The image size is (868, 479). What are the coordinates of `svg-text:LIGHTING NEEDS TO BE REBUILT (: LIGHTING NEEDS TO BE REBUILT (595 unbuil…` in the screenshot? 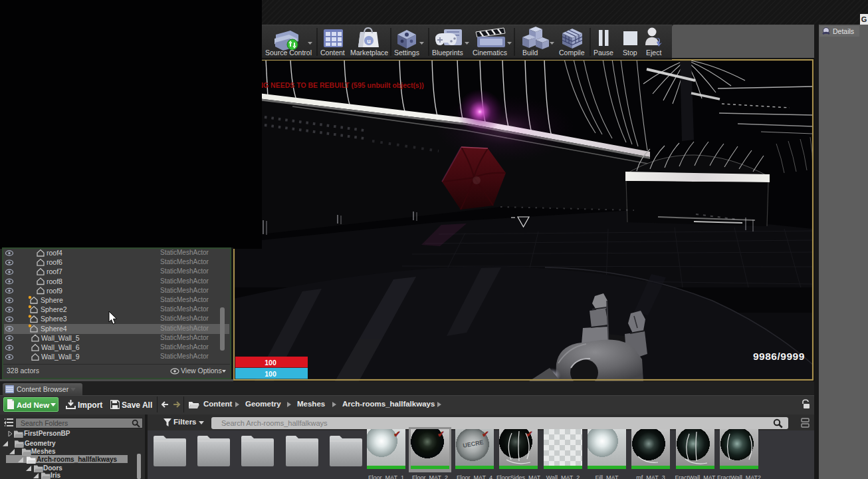 It's located at (330, 85).